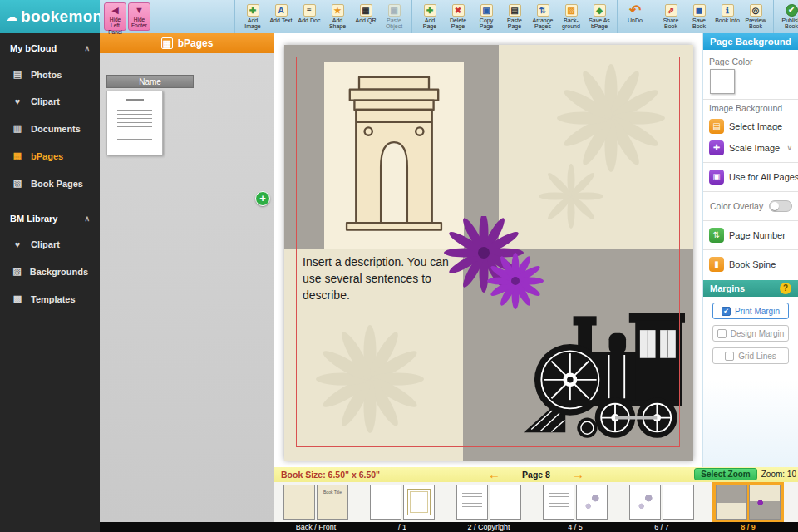  I want to click on add-text-button: A Add Text, so click(281, 17).